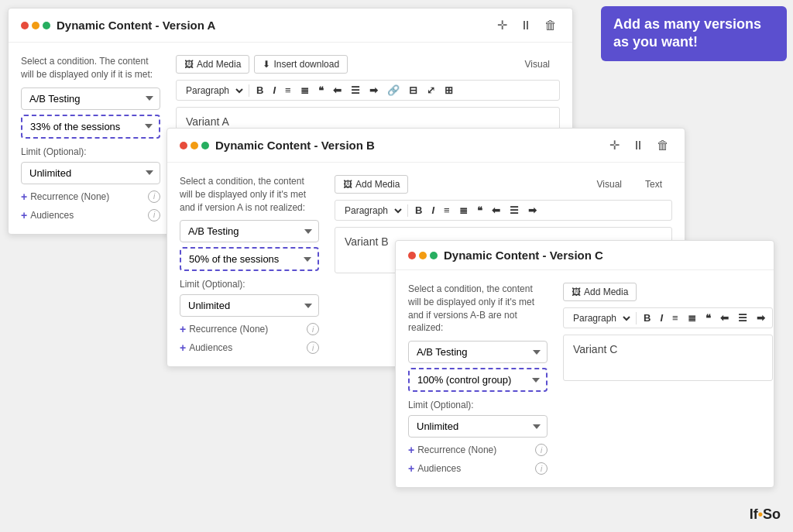 The image size is (793, 532). I want to click on session-dropdown-wrapper-c: 100% (control group), so click(478, 379).